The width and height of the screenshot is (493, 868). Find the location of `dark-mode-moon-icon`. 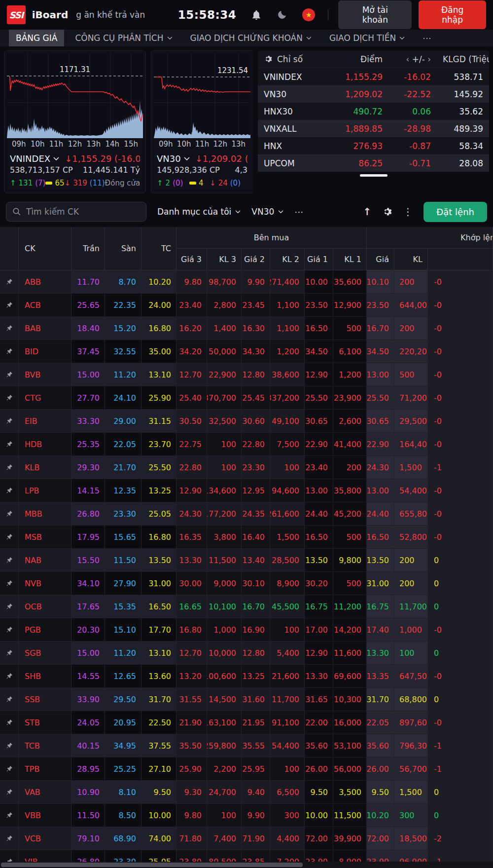

dark-mode-moon-icon is located at coordinates (282, 15).